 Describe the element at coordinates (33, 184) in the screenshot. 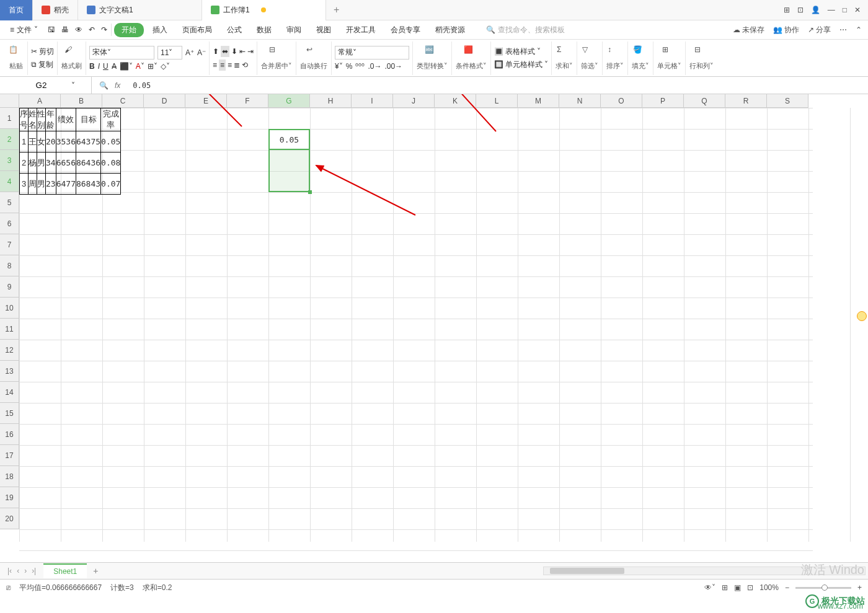

I see `data-cell: 周` at that location.